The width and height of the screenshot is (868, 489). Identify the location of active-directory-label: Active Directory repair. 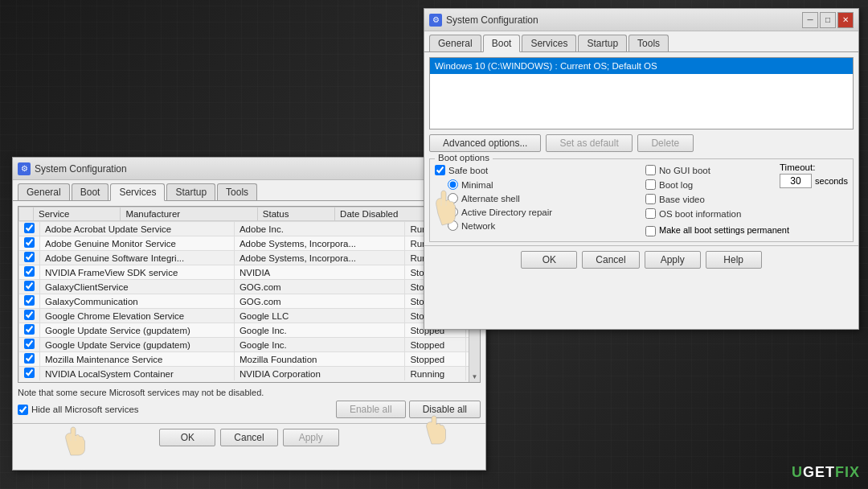
(506, 212).